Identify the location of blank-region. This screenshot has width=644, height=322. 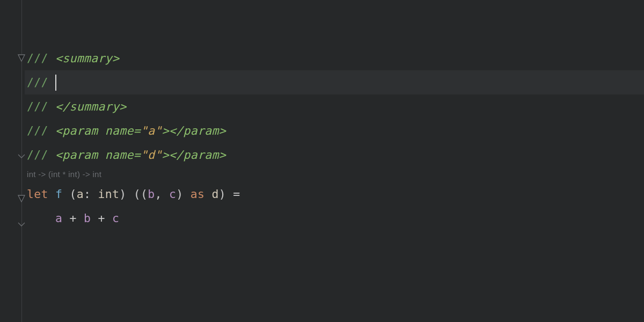
(334, 23).